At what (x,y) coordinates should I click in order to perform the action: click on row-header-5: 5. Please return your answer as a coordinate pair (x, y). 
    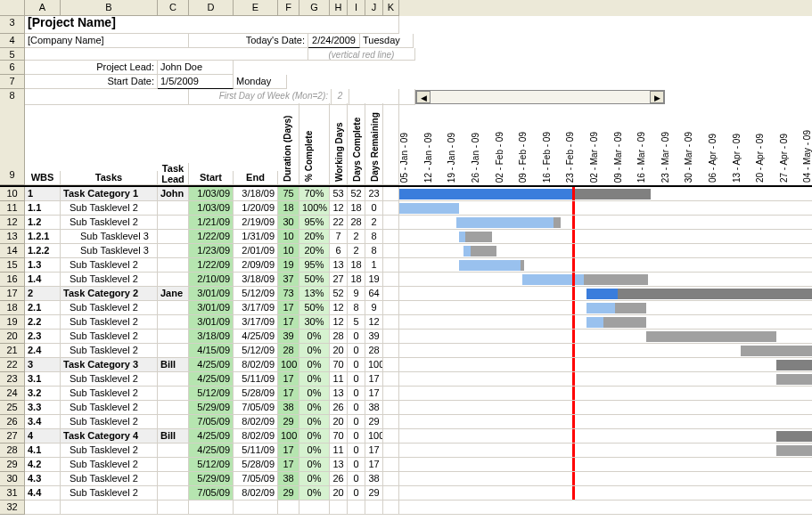
    Looking at the image, I should click on (12, 54).